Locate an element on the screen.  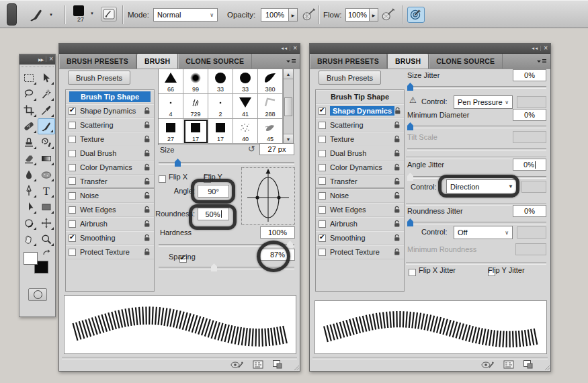
scrollbar-thumb is located at coordinates (288, 107).